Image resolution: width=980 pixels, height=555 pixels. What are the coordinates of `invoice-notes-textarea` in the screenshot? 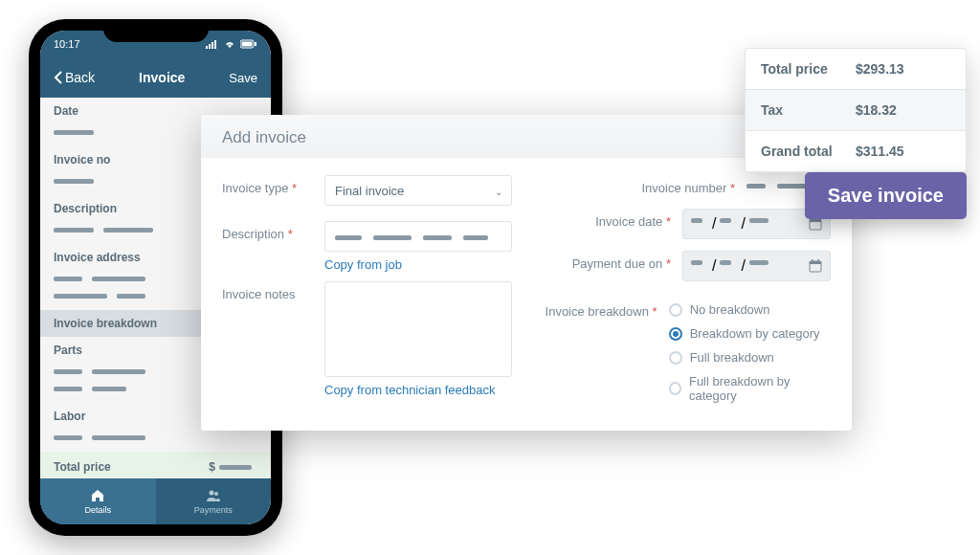 It's located at (418, 329).